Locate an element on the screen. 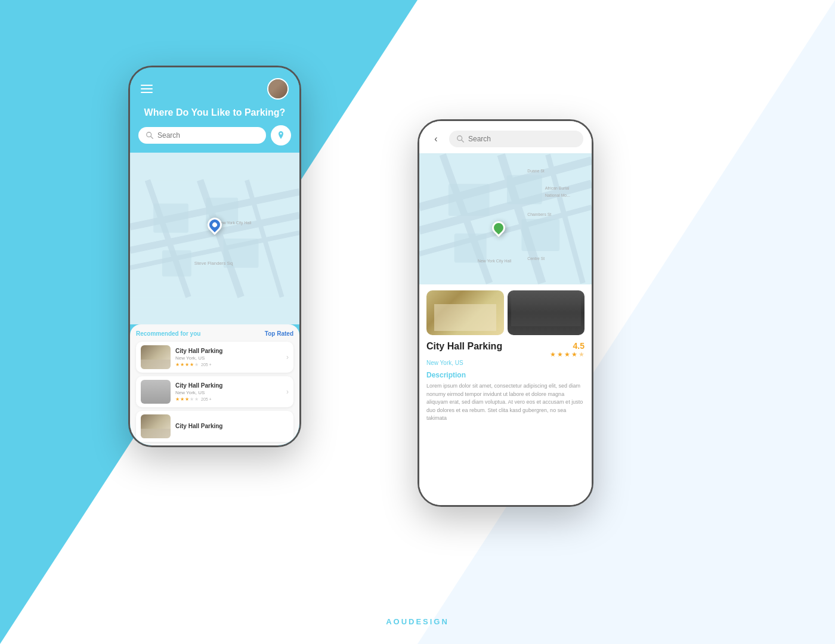 This screenshot has height=644, width=835. parking-card-2: City Hall Parking New York, US ★ ★ ★ ★ ★… is located at coordinates (215, 392).